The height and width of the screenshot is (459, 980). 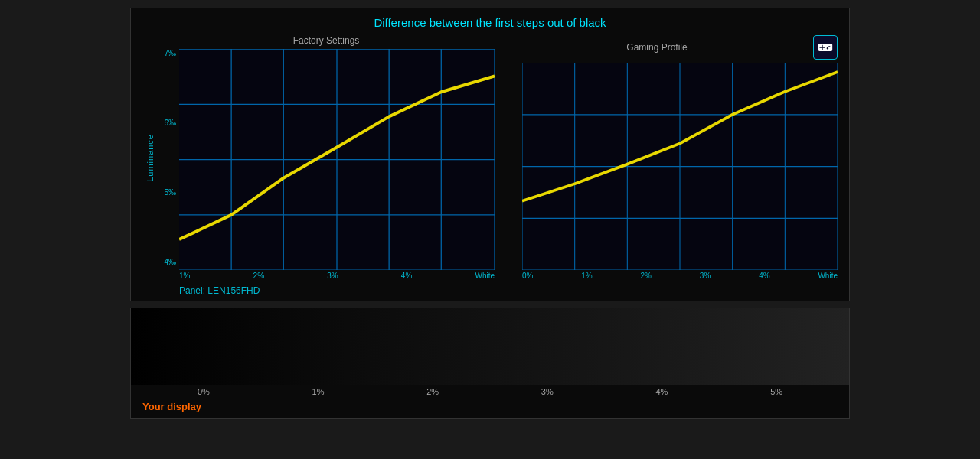 I want to click on panel-info: Panel: LEN156FHD, so click(x=219, y=291).